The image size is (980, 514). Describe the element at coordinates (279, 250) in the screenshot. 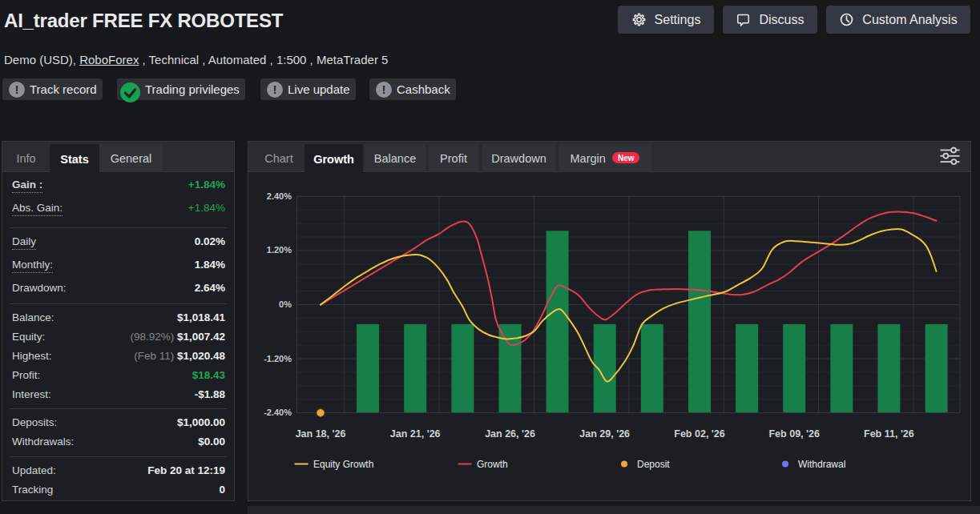

I see `svg-text: 1.20%` at that location.